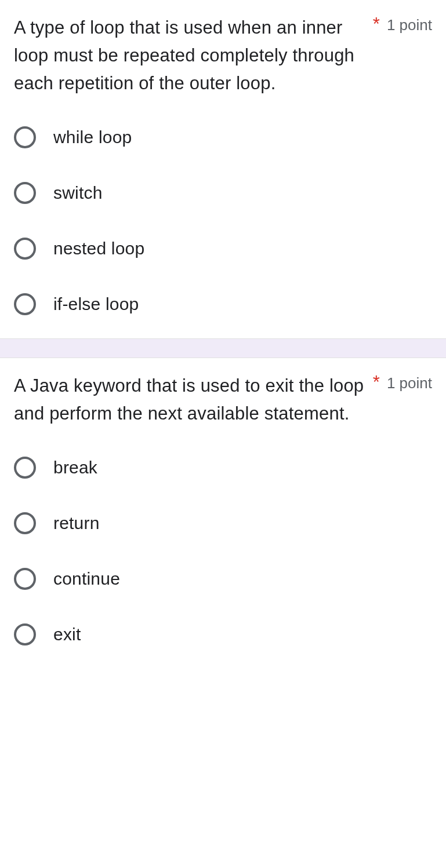  Describe the element at coordinates (223, 56) in the screenshot. I see `question-header: A type of loop that is used when an inne…` at that location.